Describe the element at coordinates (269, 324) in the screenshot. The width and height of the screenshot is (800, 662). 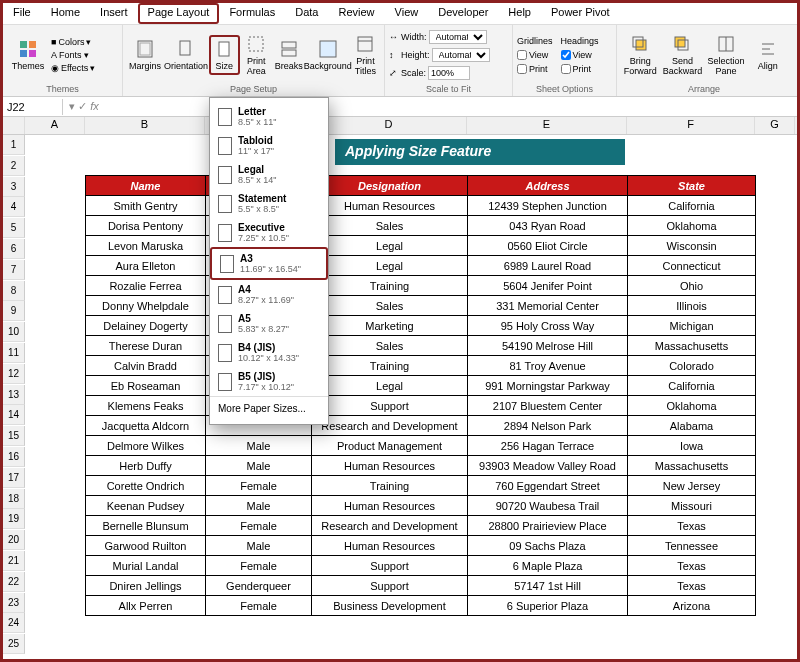
I see `size-option-a5: A55.83" x 8.27"` at that location.